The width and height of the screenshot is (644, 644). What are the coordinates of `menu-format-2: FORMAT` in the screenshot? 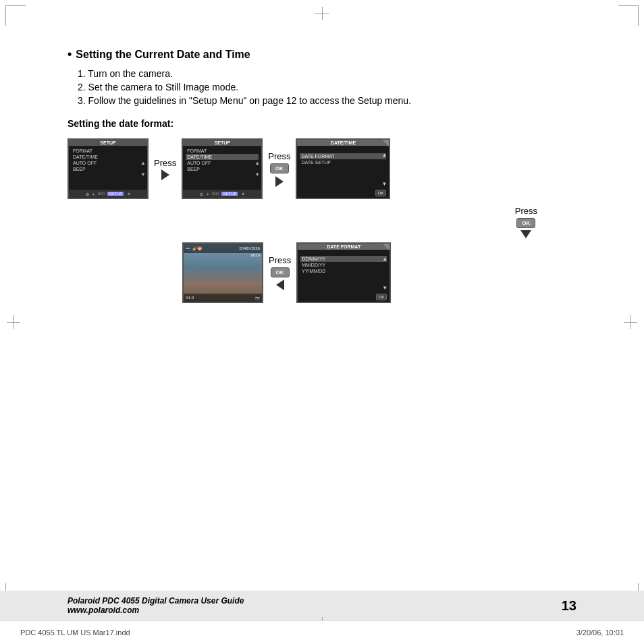 It's located at (222, 151).